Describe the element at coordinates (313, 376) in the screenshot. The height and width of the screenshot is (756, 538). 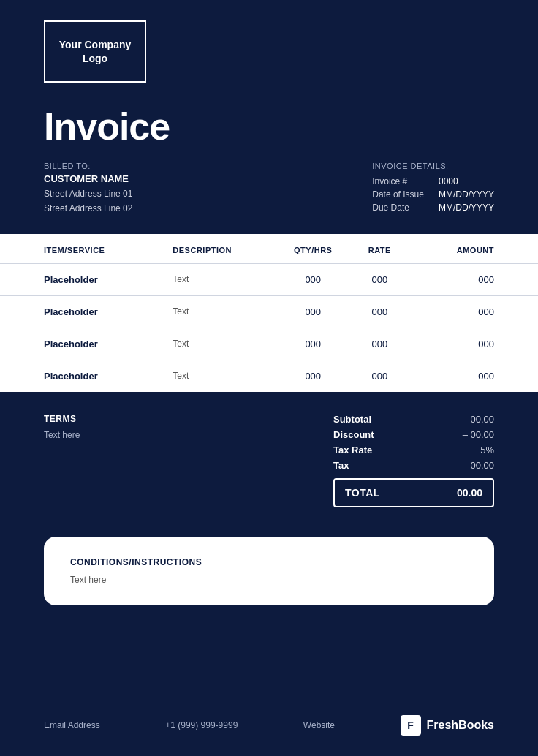
I see `row-3-qty: 000` at that location.